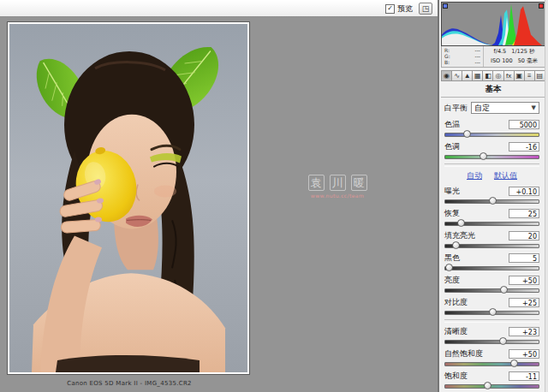 This screenshot has height=392, width=548. What do you see at coordinates (502, 62) in the screenshot?
I see `iso-value: ISO 100` at bounding box center [502, 62].